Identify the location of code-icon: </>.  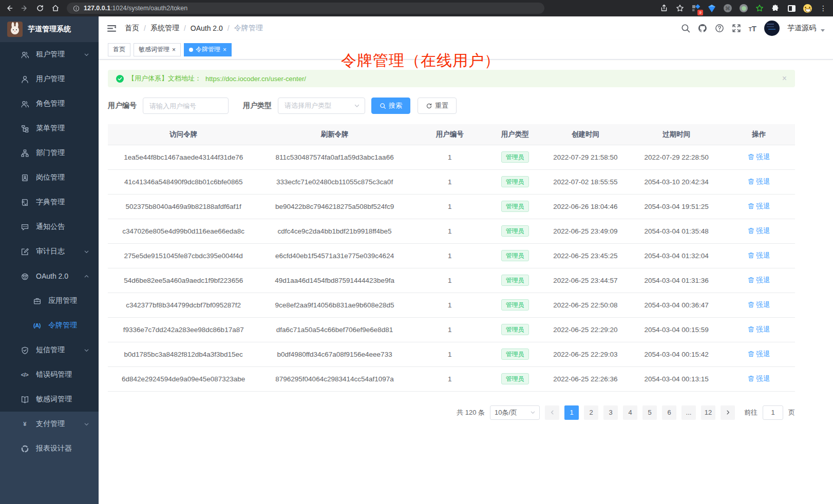
(25, 375).